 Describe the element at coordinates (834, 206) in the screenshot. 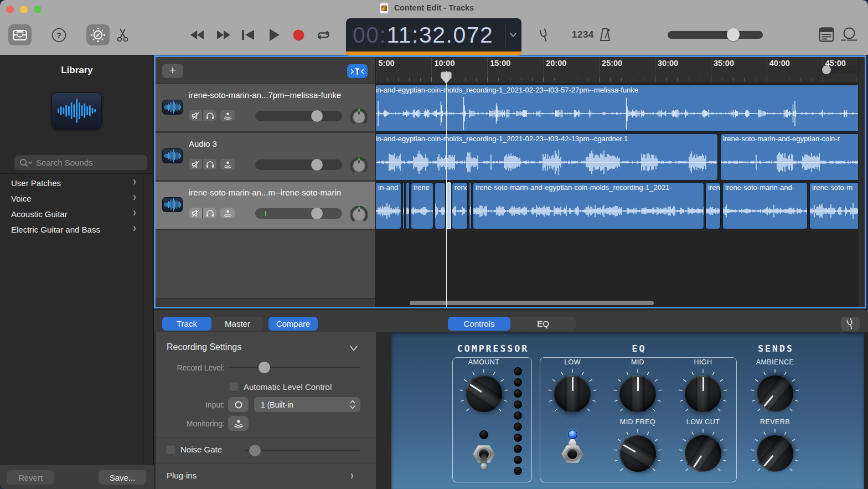

I see `audio-region: irene-soto-m` at that location.